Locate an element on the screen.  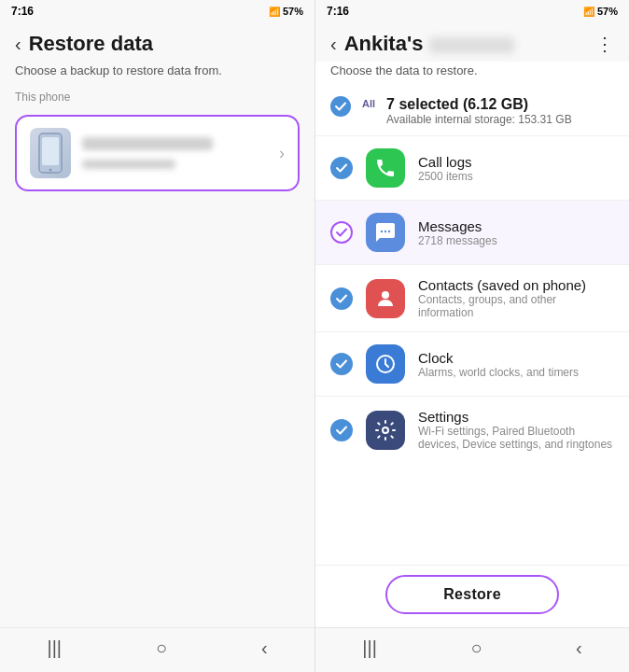
right-subtitle: Choose the data to restore. is located at coordinates (472, 75).